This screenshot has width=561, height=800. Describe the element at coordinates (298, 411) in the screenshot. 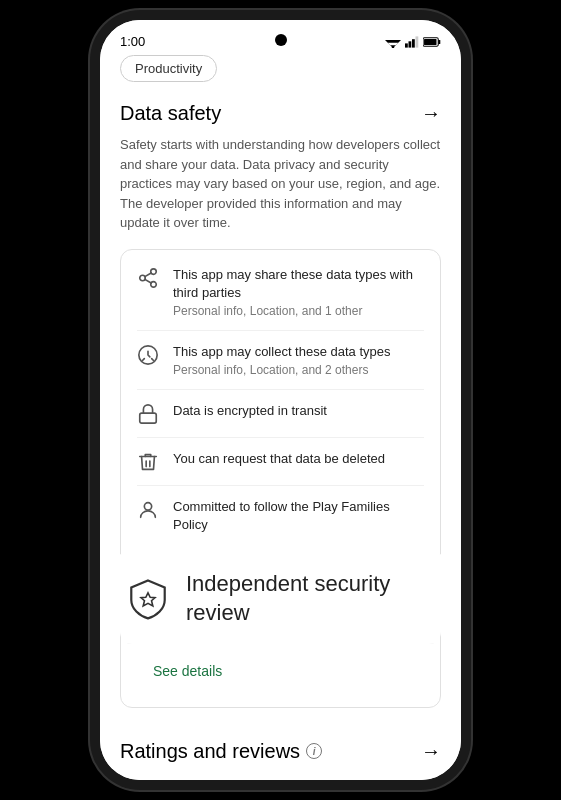

I see `data-item-encrypted-title: Data is encrypted in transit` at that location.